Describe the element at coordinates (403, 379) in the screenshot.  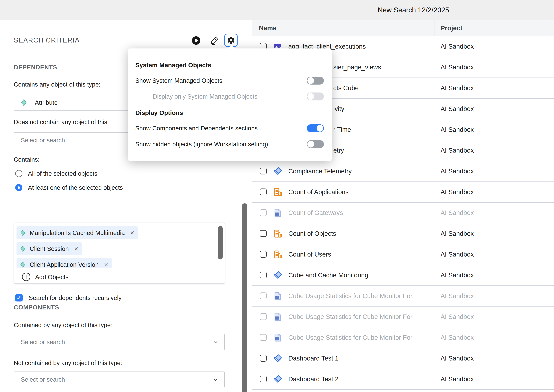
I see `table-row: Dashboard Test 2AI Sandbox` at that location.